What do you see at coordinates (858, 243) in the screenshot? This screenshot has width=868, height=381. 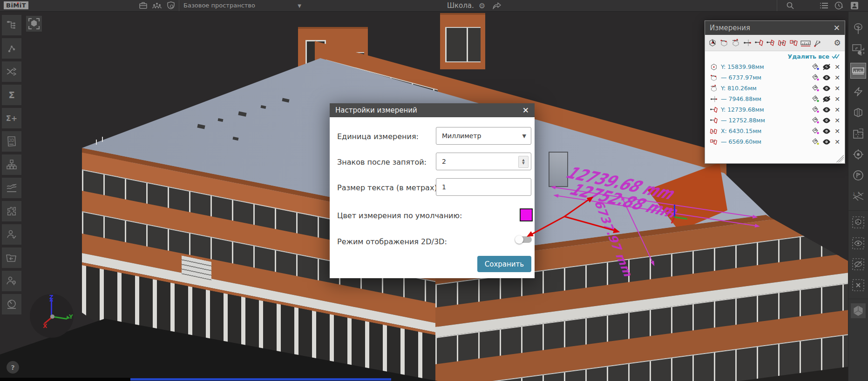 I see `tool-selection-box-show` at bounding box center [858, 243].